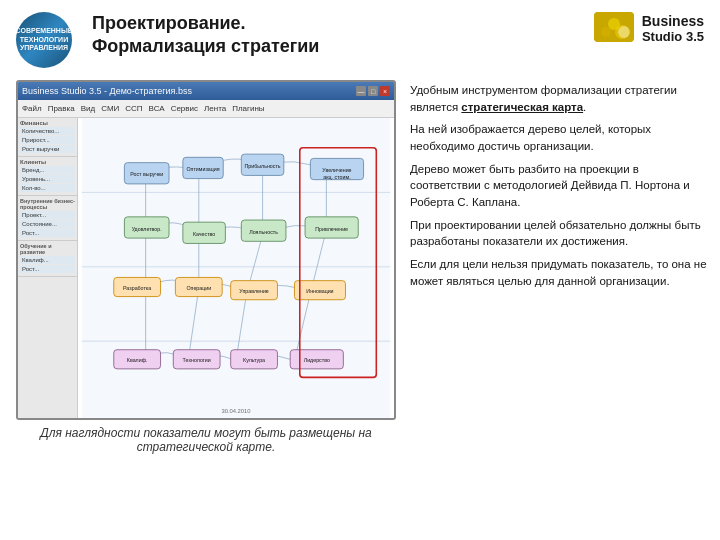 The image size is (720, 540). Describe the element at coordinates (189, 91) in the screenshot. I see `app-window-title: Business Studio 3.5 - Демо-стратегия.bss` at that location.